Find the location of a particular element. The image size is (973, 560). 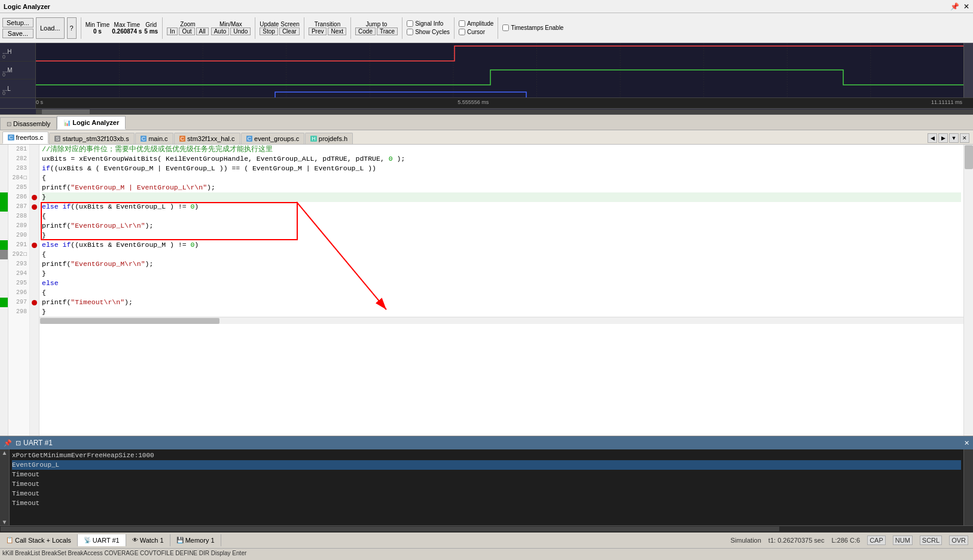

waveform-hscrollbar is located at coordinates (487, 111).